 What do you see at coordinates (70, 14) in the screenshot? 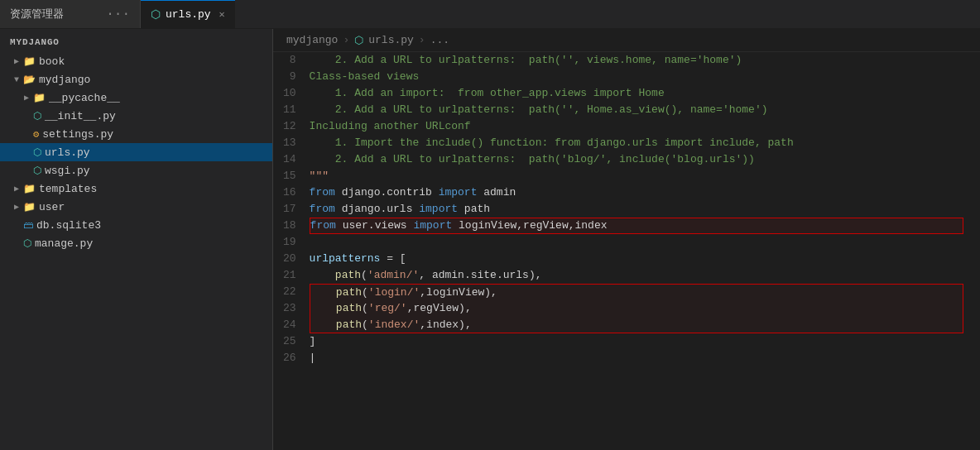
I see `explorer-title-bar: 资源管理器 ···` at bounding box center [70, 14].